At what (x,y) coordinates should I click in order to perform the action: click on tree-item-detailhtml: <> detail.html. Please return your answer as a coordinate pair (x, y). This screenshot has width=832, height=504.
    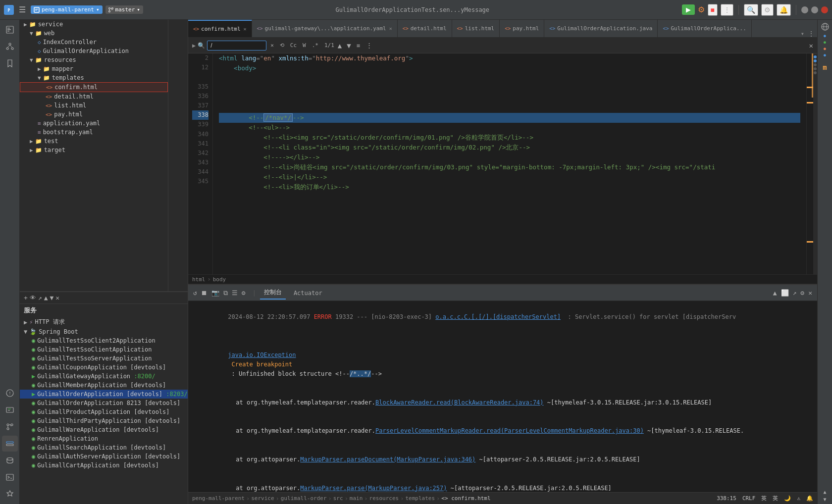
    Looking at the image, I should click on (94, 97).